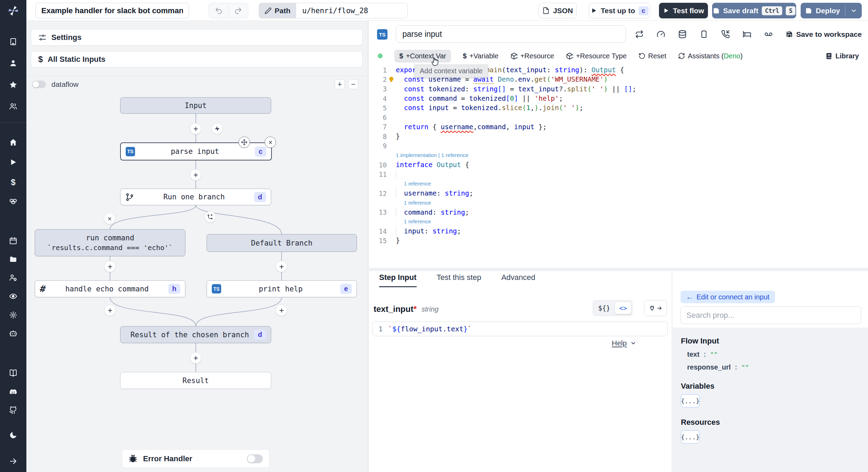 This screenshot has width=868, height=472. Describe the element at coordinates (239, 10) in the screenshot. I see `redo-button` at that location.